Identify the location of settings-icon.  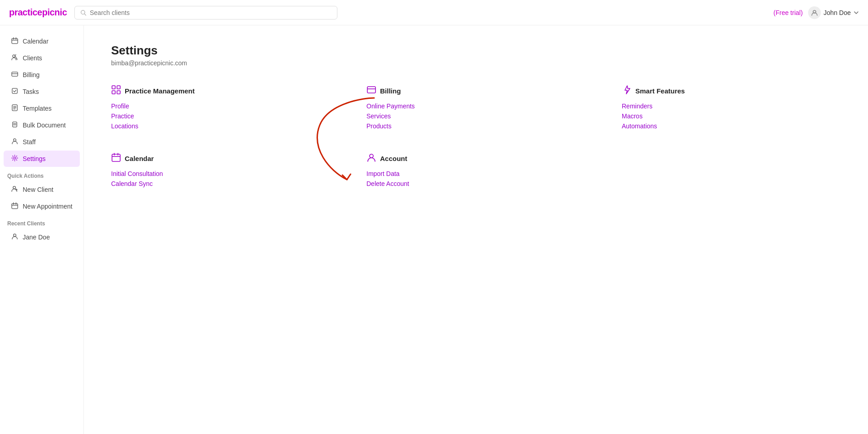
(15, 159).